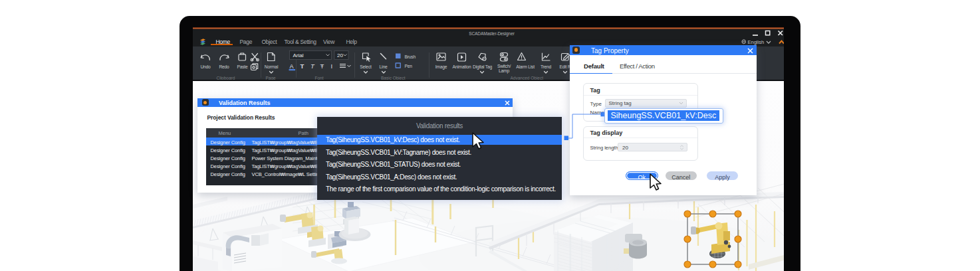  I want to click on svg-text: Undo, so click(205, 66).